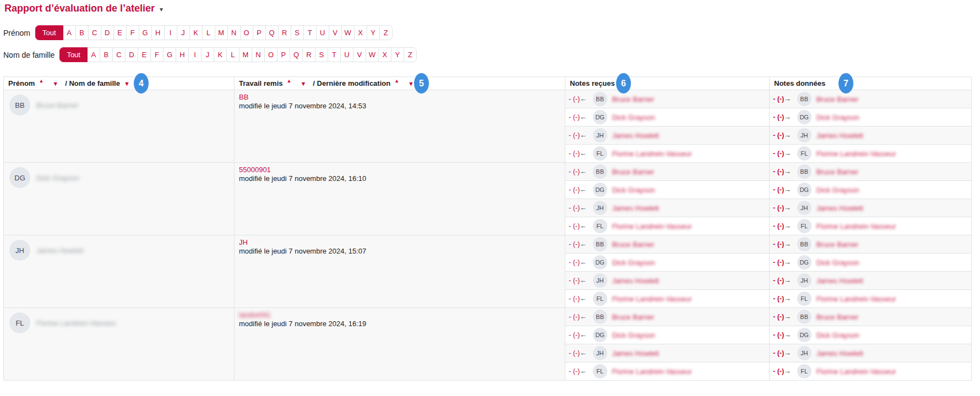 Image resolution: width=980 pixels, height=396 pixels. I want to click on page-title: Rapport d’évaluation de l’atelier, so click(79, 9).